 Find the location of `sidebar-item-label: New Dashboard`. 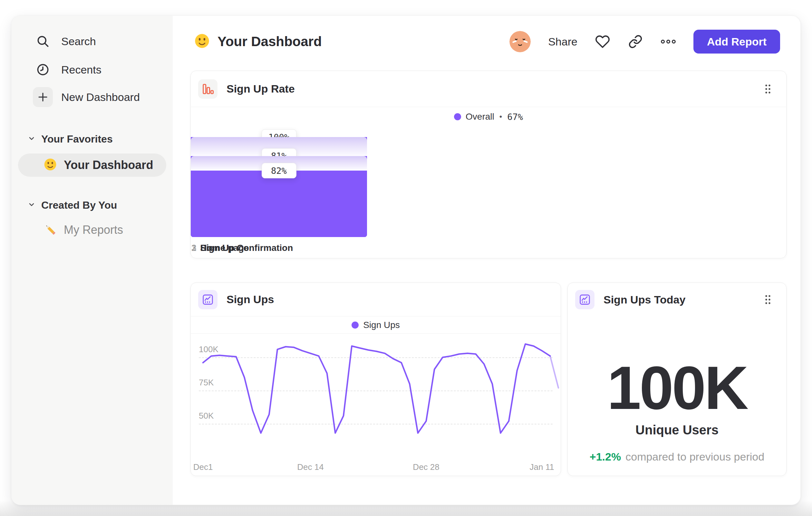

sidebar-item-label: New Dashboard is located at coordinates (100, 97).